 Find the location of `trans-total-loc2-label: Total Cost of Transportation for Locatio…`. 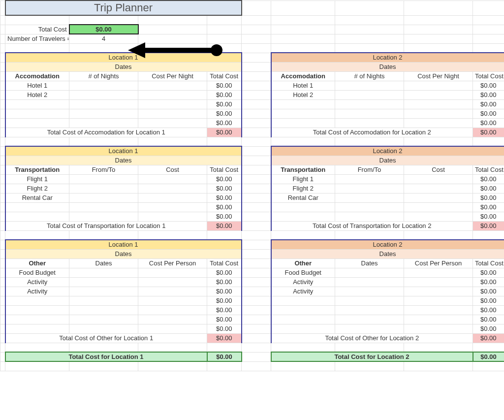

trans-total-loc2-label: Total Cost of Transportation for Locatio… is located at coordinates (372, 226).